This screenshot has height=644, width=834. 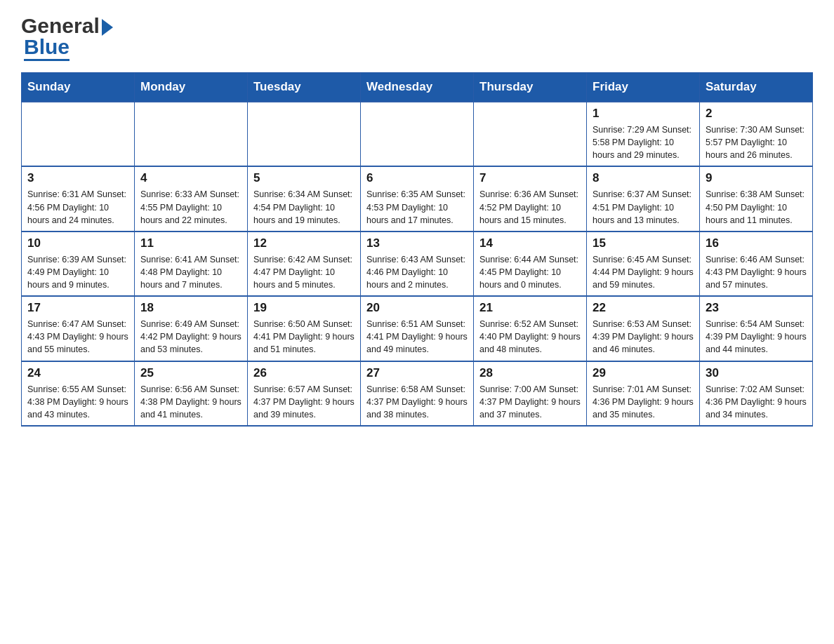 I want to click on day-number: 13, so click(x=417, y=243).